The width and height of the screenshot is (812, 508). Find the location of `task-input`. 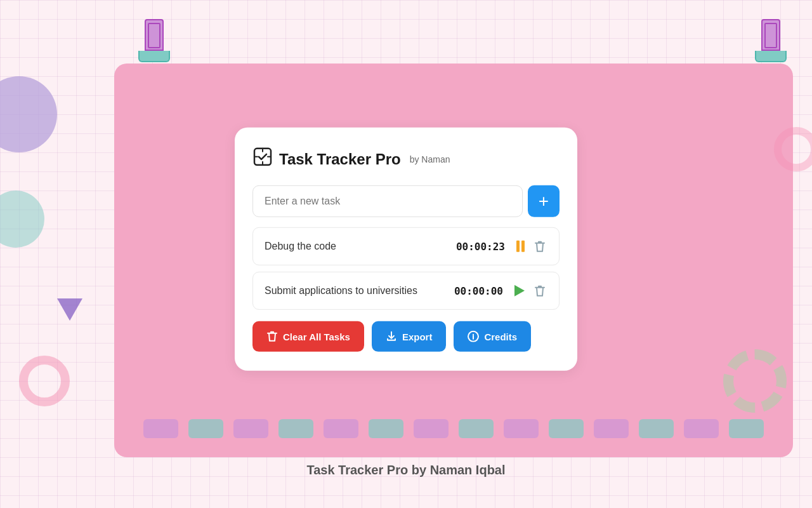

task-input is located at coordinates (388, 201).